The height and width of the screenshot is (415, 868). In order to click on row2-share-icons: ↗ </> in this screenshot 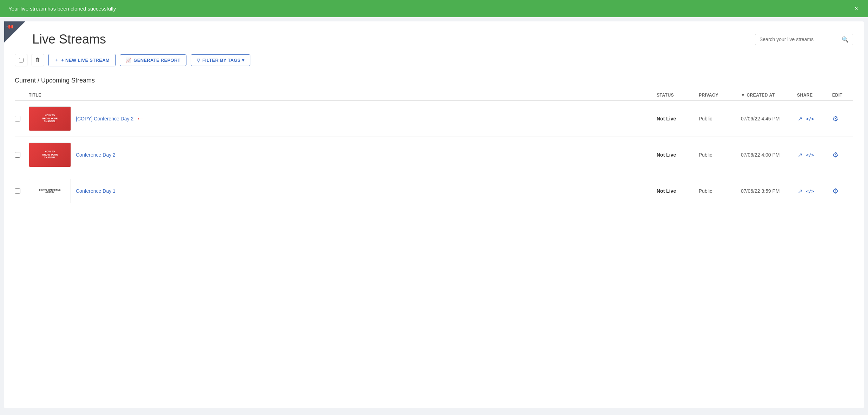, I will do `click(815, 155)`.